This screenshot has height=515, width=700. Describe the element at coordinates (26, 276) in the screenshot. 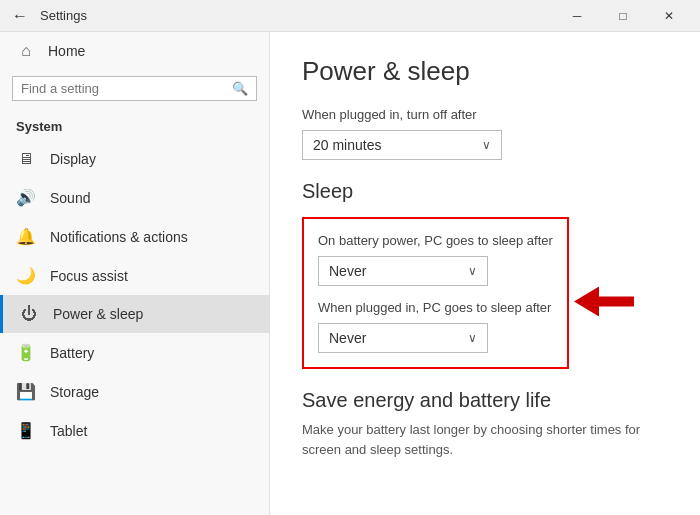

I see `focus-icon: 🌙` at that location.